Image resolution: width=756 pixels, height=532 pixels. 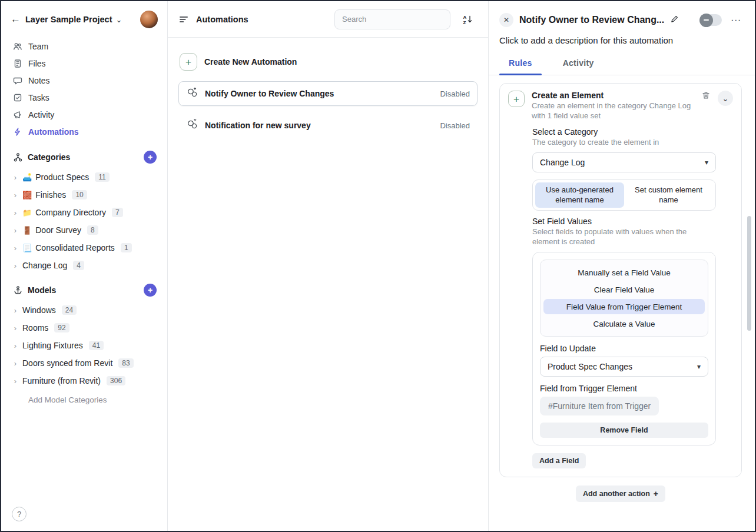 I want to click on automation-name: Notify Owner to Review Changes, so click(x=270, y=94).